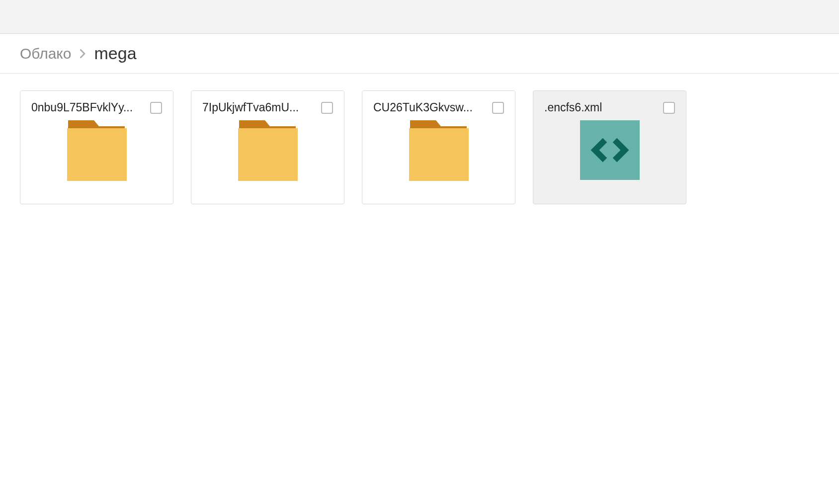  What do you see at coordinates (251, 107) in the screenshot?
I see `item-name-label: 7IpUkjwfTva6mU...` at bounding box center [251, 107].